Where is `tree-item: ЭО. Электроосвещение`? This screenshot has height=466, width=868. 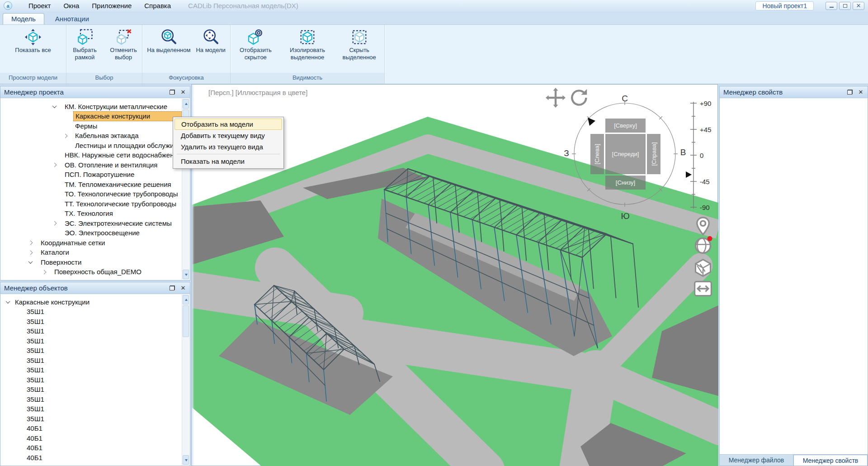 tree-item: ЭО. Электроосвещение is located at coordinates (91, 233).